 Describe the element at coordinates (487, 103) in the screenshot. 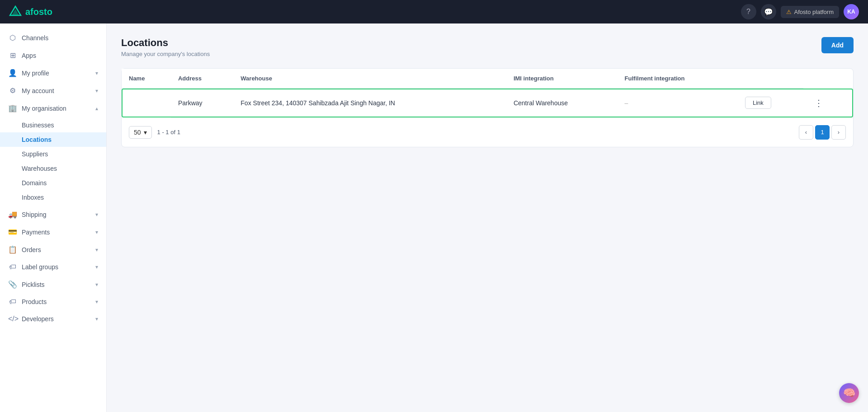

I see `table-body: Parkway Fox Street 234, 140307 Sahibzada…` at that location.